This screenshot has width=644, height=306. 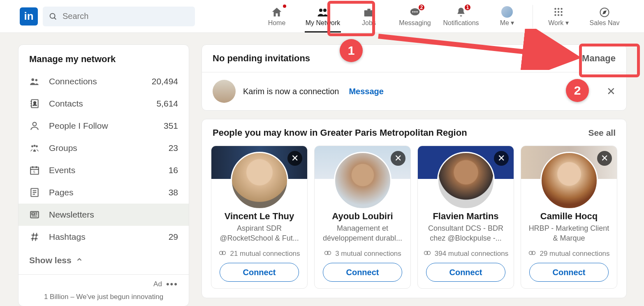 I want to click on mutual-text: 394 mutual connections, so click(x=472, y=254).